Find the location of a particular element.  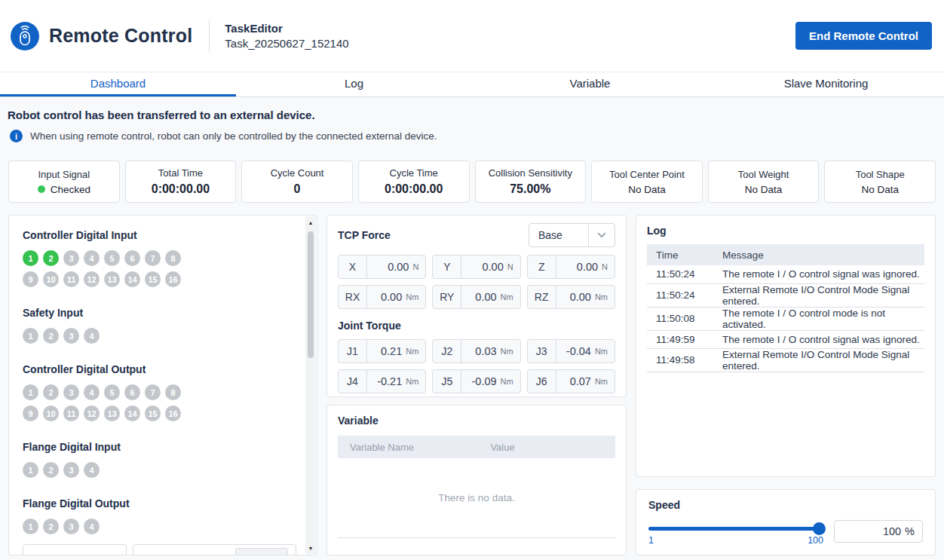

io-signal-indicator: 6 is located at coordinates (133, 392).